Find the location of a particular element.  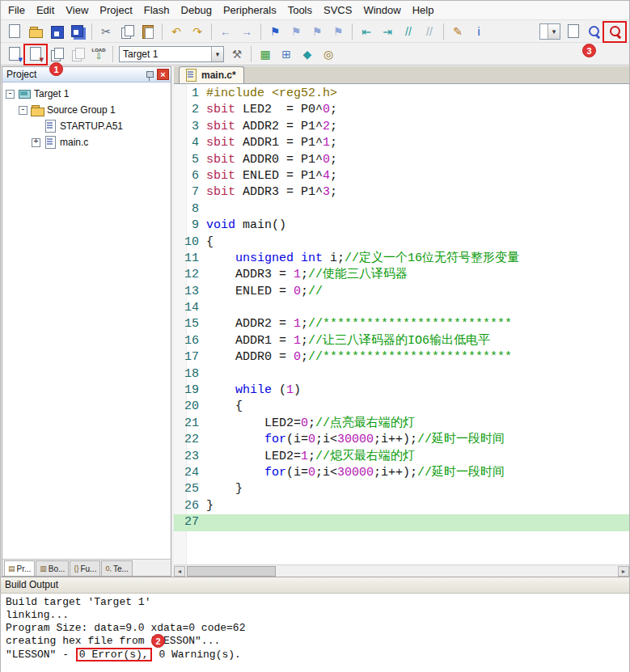

code-line: 10{ is located at coordinates (401, 243).